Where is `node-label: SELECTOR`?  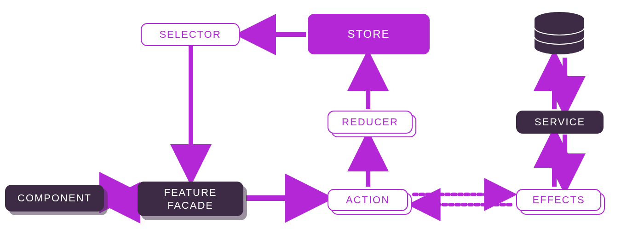
node-label: SELECTOR is located at coordinates (190, 35).